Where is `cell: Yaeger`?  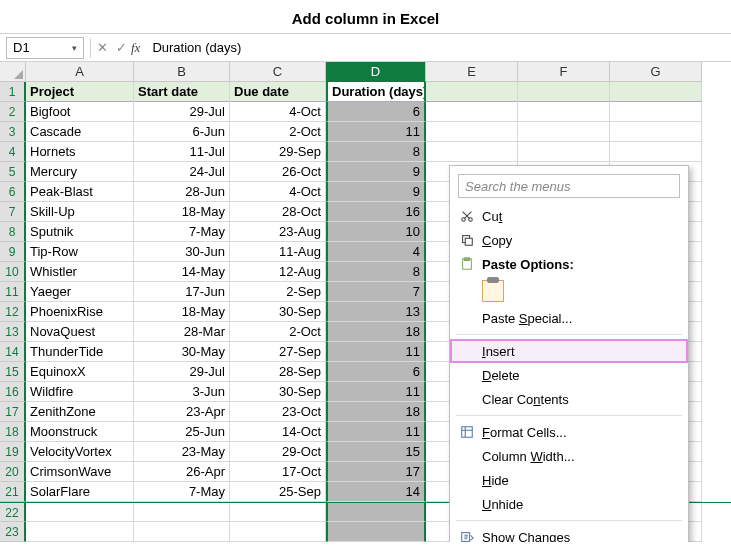 cell: Yaeger is located at coordinates (80, 292).